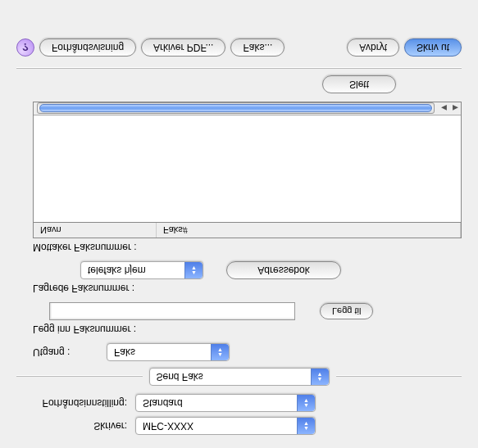  I want to click on printer-select-value: MFC-XXXX, so click(225, 426).